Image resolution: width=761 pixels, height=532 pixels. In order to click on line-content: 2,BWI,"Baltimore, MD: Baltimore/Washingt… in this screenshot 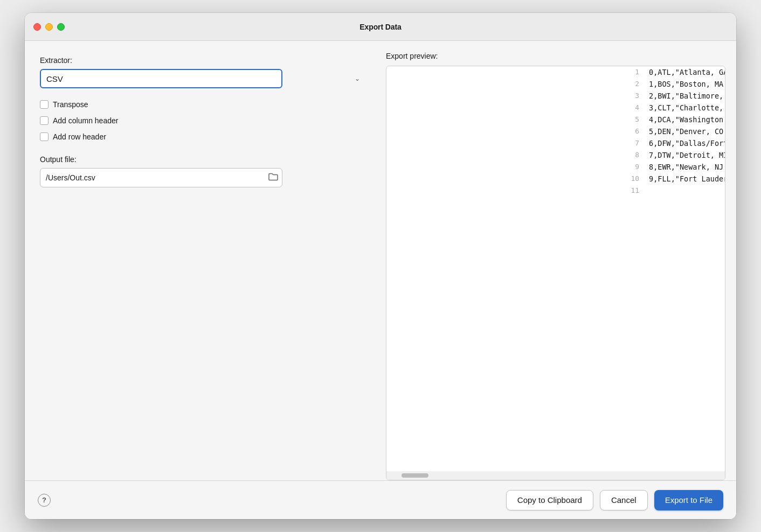, I will do `click(686, 96)`.